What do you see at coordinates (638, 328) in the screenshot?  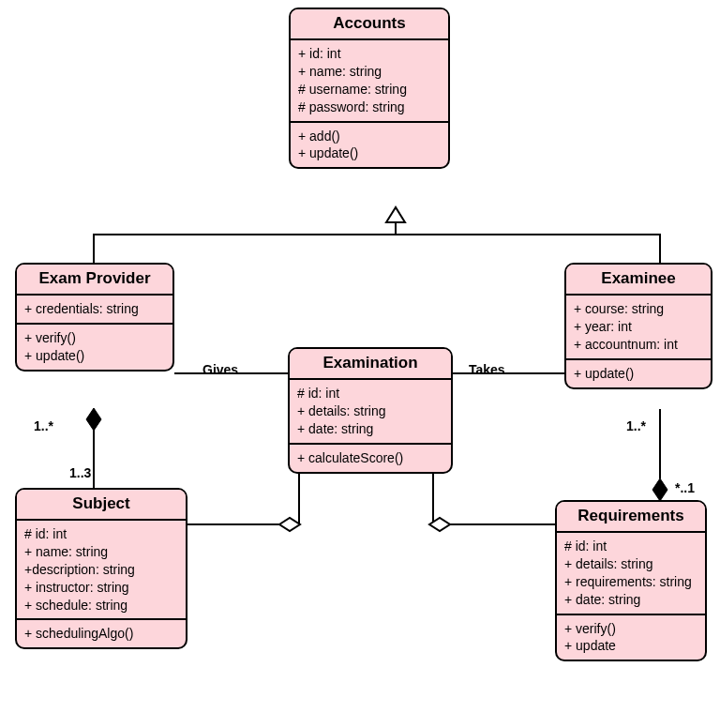 I see `class-examinee-attrs: + course: string + year: int + accountnu…` at bounding box center [638, 328].